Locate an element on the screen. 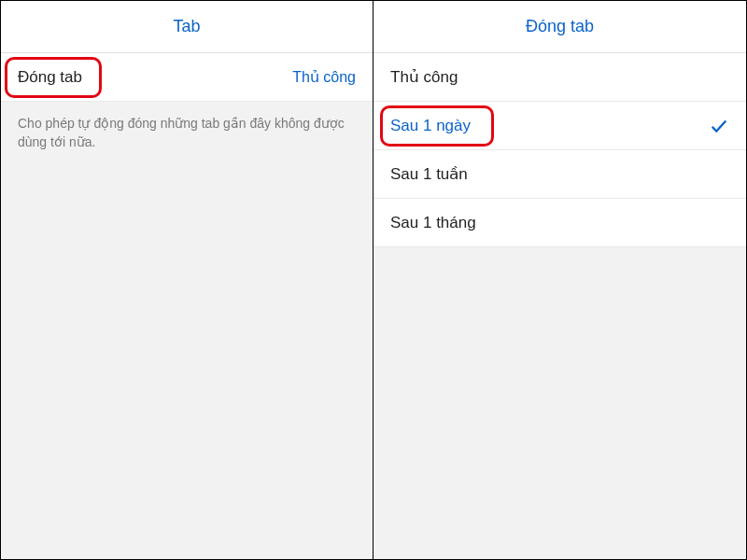 This screenshot has width=747, height=560. option-1-week: Sau 1 tuần is located at coordinates (560, 175).